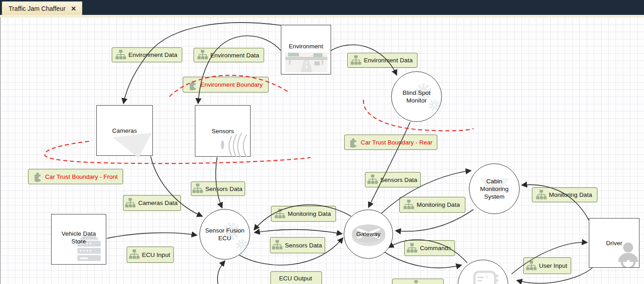 This screenshot has height=284, width=644. What do you see at coordinates (125, 131) in the screenshot?
I see `shape-label: Cameras` at bounding box center [125, 131].